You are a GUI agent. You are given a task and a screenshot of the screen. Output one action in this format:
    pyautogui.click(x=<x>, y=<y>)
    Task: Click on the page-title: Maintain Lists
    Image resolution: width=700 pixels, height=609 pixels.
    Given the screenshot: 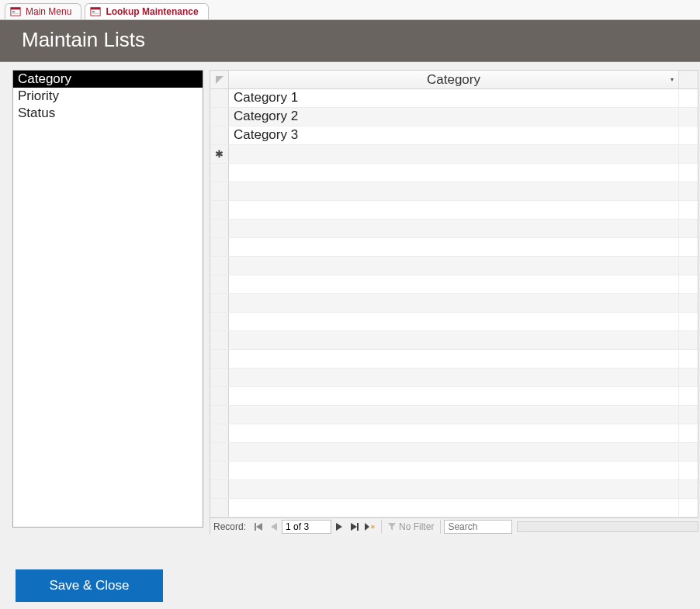 What is the action you would take?
    pyautogui.click(x=361, y=40)
    